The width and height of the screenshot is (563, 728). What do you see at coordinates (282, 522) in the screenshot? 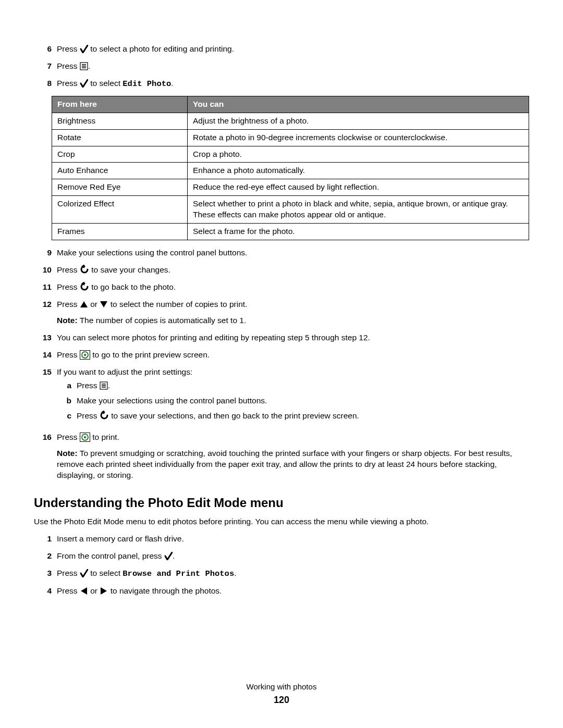
I see `section-intro: Use the Photo Edit Mode menu to edit pho…` at bounding box center [282, 522].